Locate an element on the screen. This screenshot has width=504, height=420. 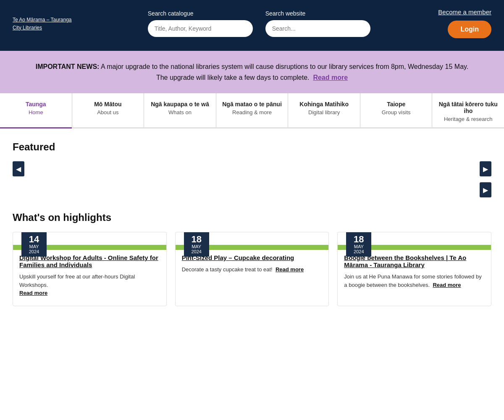
nav-english-whatson: Whats on is located at coordinates (180, 113).